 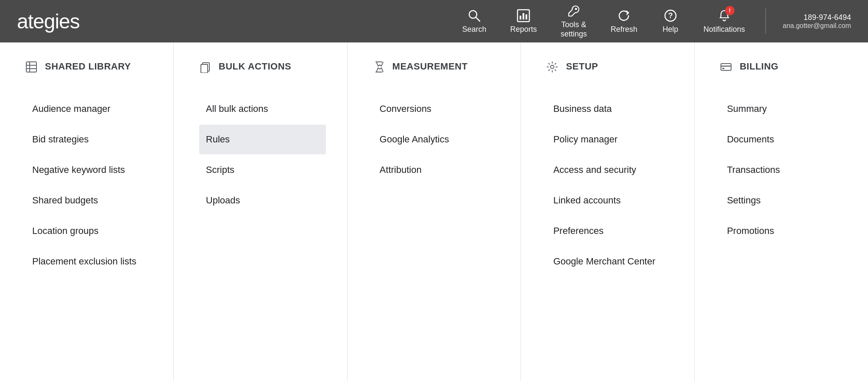 What do you see at coordinates (523, 15) in the screenshot?
I see `reports-icon` at bounding box center [523, 15].